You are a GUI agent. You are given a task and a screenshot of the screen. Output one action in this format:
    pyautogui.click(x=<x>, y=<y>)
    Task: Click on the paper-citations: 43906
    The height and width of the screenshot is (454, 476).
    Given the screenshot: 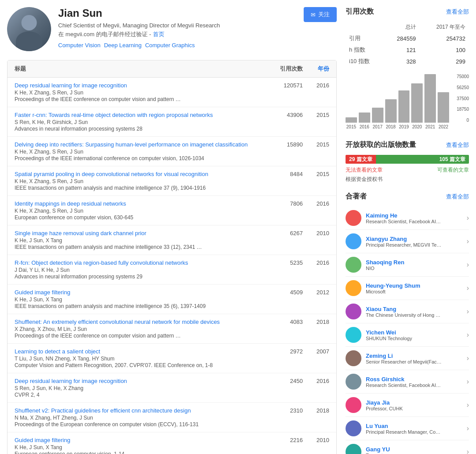 What is the action you would take?
    pyautogui.click(x=285, y=115)
    